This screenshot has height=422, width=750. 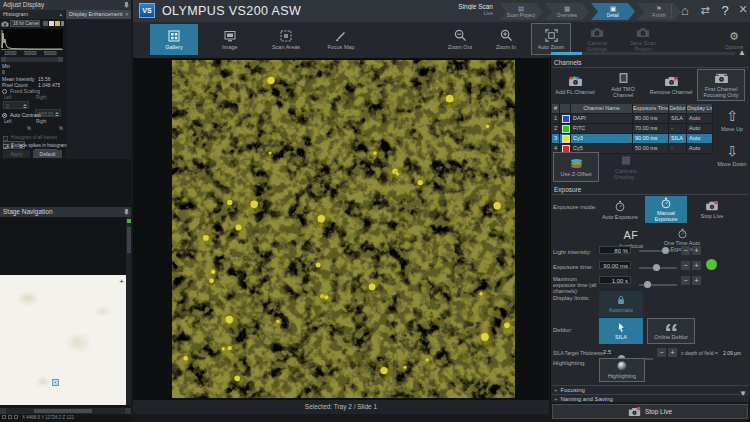 What do you see at coordinates (25, 24) in the screenshot?
I see `camera-select: 16 bit Camera ▾` at bounding box center [25, 24].